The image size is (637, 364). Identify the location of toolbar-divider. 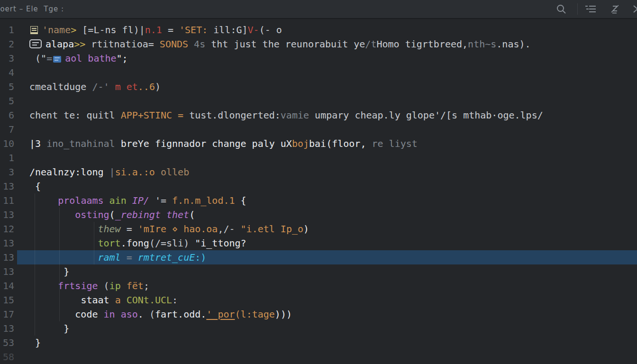
(577, 9).